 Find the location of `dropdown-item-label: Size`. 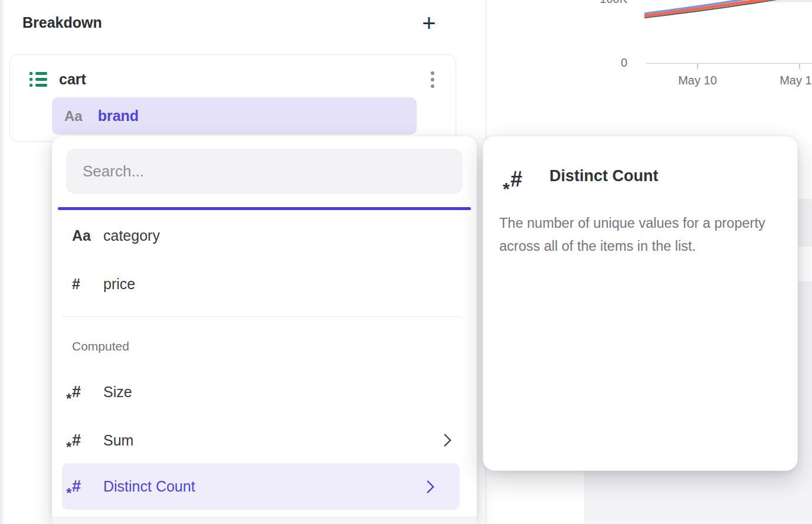

dropdown-item-label: Size is located at coordinates (118, 392).